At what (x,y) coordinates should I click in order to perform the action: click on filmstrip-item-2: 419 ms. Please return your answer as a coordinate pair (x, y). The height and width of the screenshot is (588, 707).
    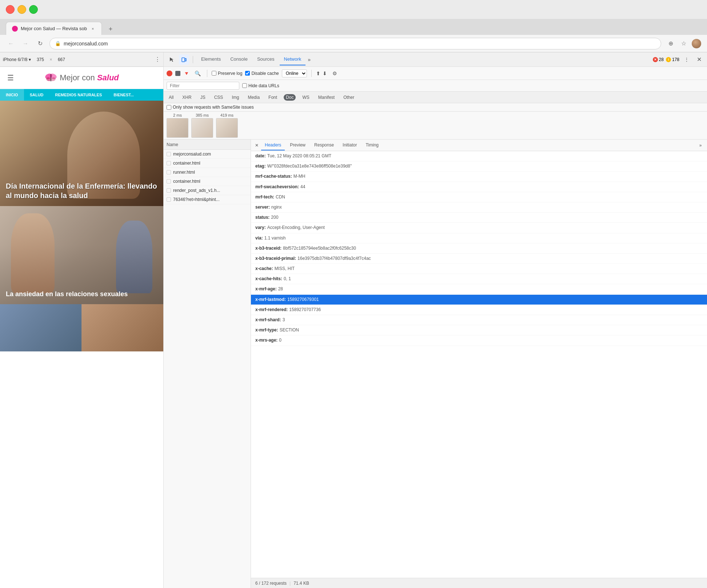
    Looking at the image, I should click on (227, 125).